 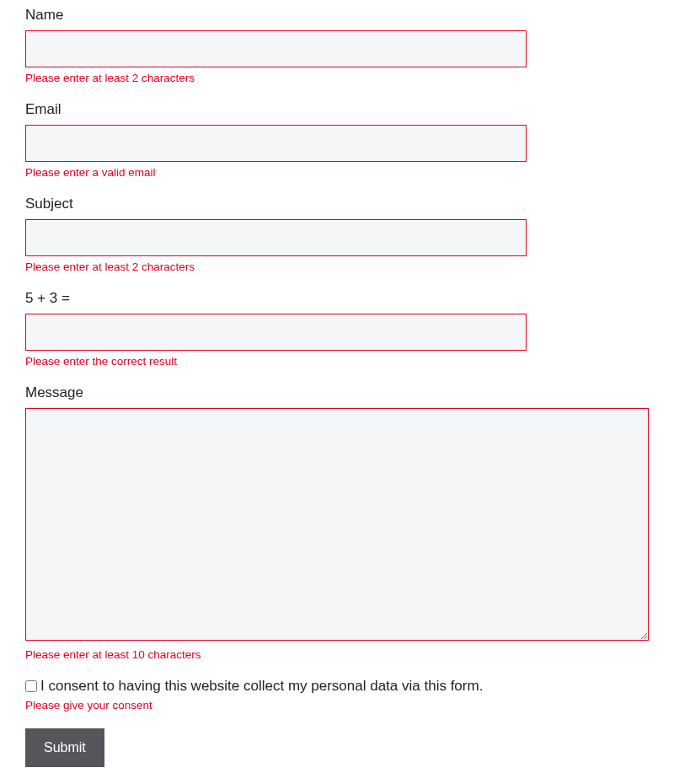 What do you see at coordinates (337, 393) in the screenshot?
I see `message-label: Message` at bounding box center [337, 393].